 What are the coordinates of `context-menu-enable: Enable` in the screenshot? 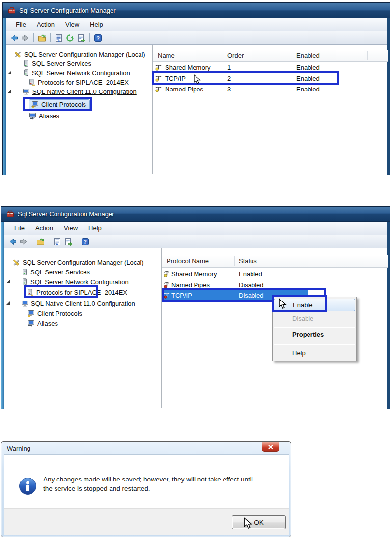 It's located at (314, 305).